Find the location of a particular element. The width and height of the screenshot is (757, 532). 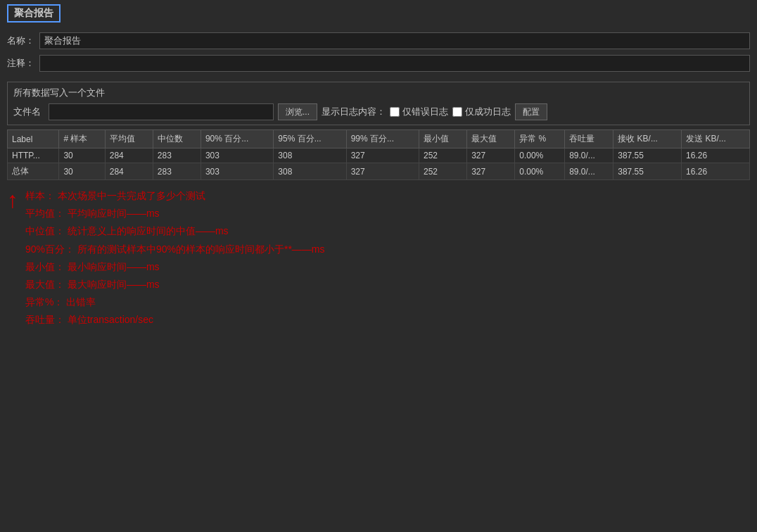

annotation-line: 90%百分： 所有的测试样本中90%的样本的响应时间都小于**——ms is located at coordinates (175, 249).